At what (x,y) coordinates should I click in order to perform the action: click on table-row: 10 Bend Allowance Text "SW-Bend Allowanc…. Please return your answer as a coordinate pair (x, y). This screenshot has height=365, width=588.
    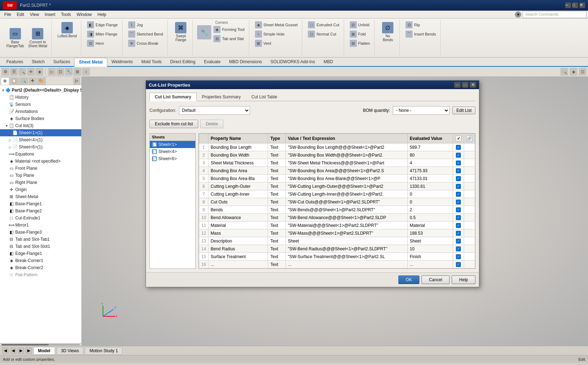
    Looking at the image, I should click on (337, 218).